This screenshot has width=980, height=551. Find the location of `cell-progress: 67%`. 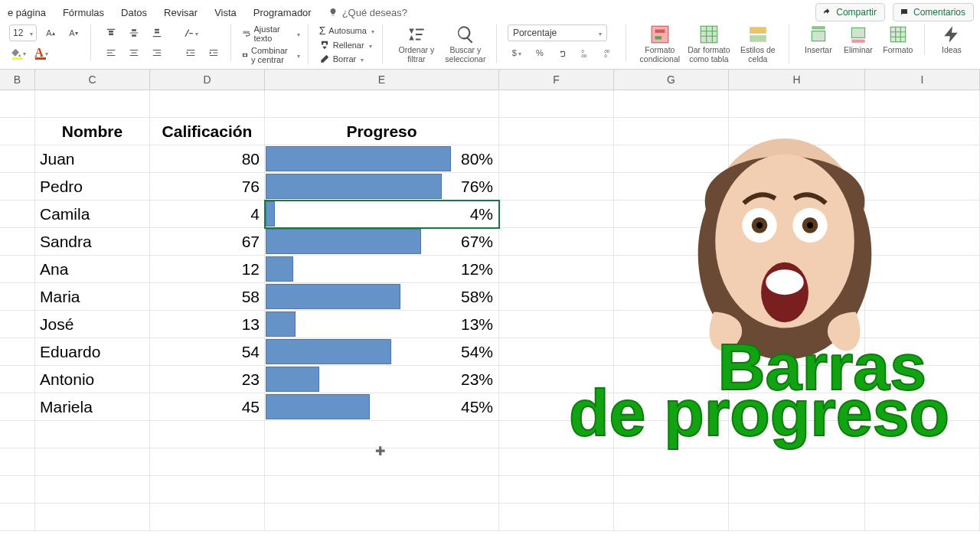

cell-progress: 67% is located at coordinates (382, 242).